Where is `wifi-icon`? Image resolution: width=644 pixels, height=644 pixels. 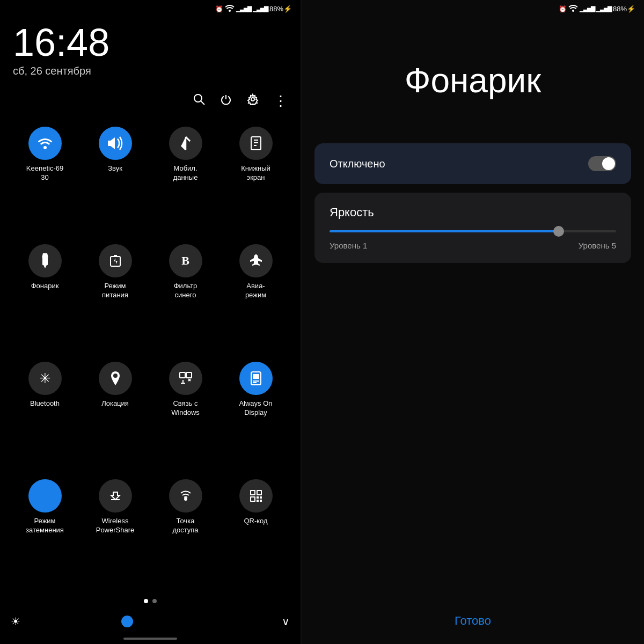
wifi-icon is located at coordinates (45, 143).